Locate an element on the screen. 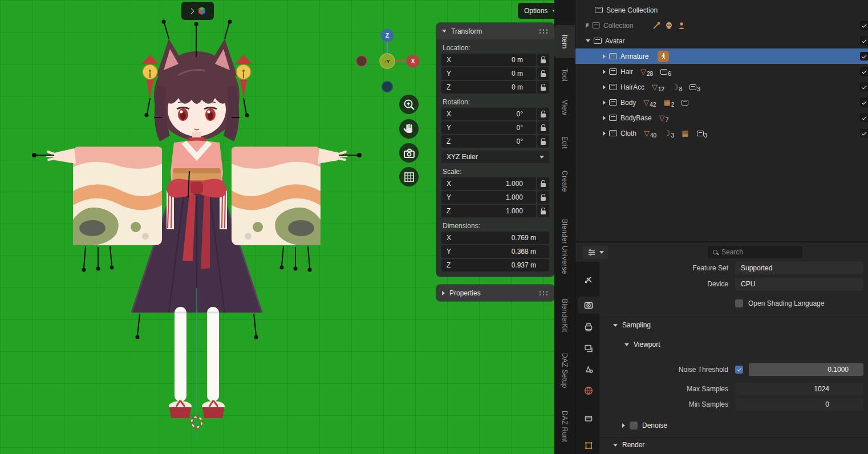  viewport-header-expand is located at coordinates (197, 11).